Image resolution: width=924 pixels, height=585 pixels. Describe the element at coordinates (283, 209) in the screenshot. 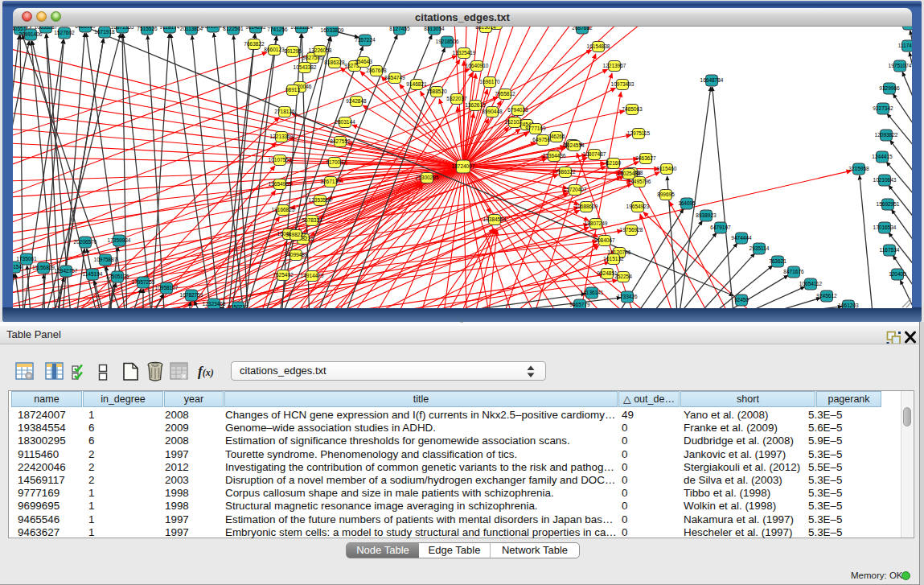

I see `svg-text: 19166825` at that location.